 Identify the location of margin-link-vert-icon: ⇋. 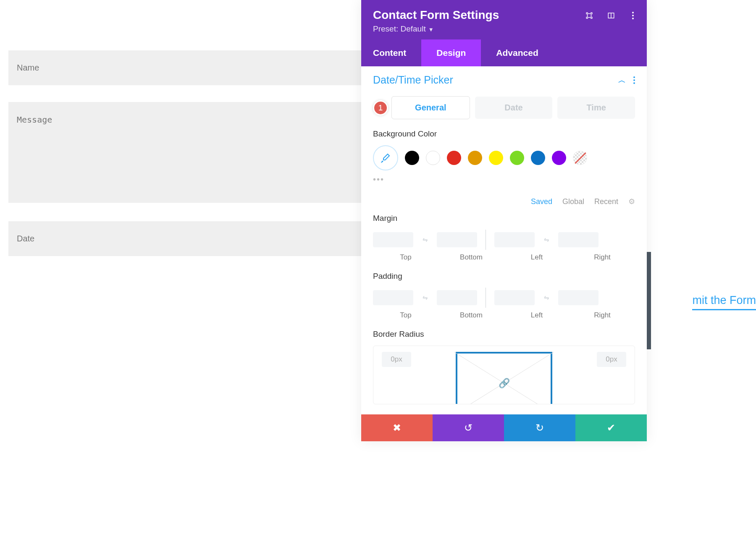
(425, 240).